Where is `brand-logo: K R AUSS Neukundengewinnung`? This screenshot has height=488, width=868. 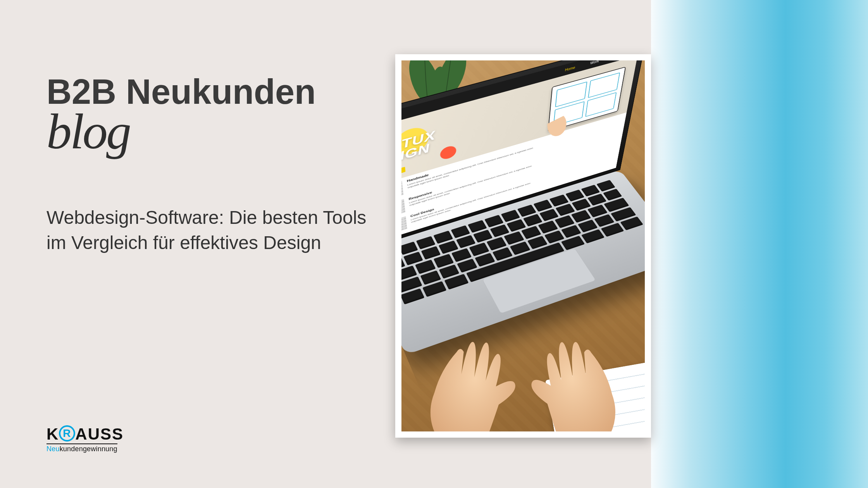 brand-logo: K R AUSS Neukundengewinnung is located at coordinates (85, 439).